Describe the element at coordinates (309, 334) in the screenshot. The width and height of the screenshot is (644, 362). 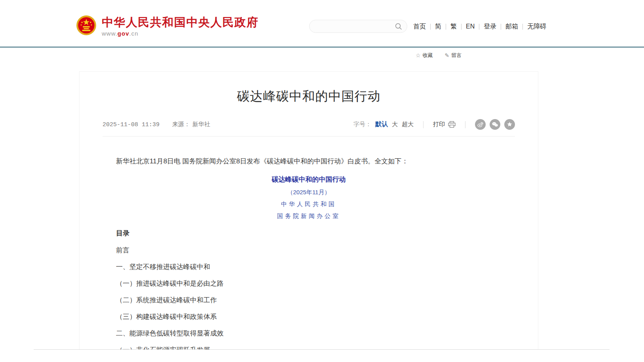
I see `toc-item-2: 二、能源绿色低碳转型取得显著成效` at that location.